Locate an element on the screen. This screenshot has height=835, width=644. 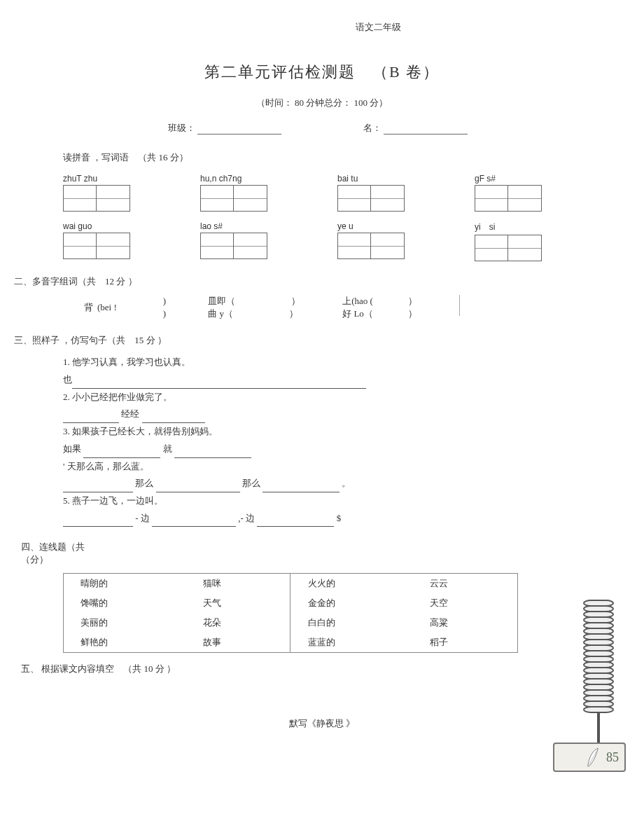
section-3-label: 三、照样子 ，仿写句子（共 15 分 ） is located at coordinates (329, 340).